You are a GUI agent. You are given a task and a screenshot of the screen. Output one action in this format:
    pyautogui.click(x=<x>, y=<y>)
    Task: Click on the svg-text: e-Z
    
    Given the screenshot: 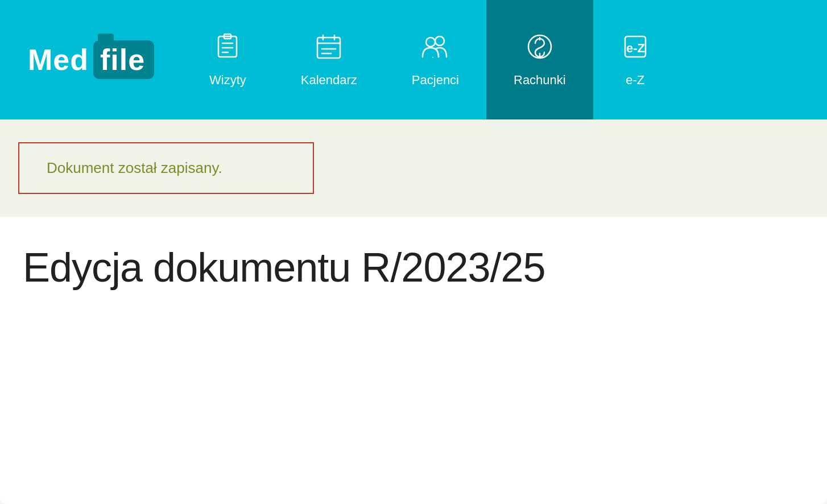 What is the action you would take?
    pyautogui.click(x=636, y=48)
    